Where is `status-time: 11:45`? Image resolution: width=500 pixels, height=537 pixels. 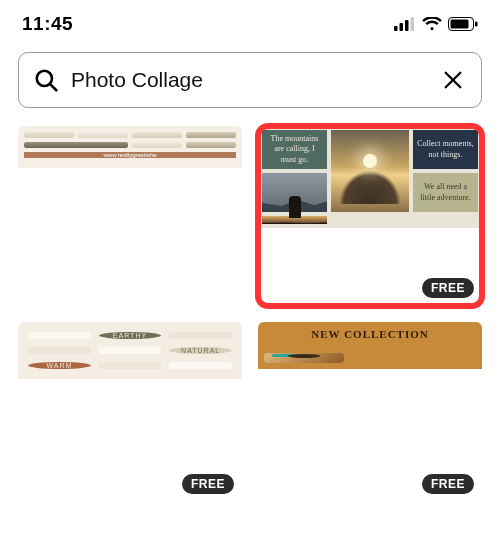 status-time: 11:45 is located at coordinates (48, 24).